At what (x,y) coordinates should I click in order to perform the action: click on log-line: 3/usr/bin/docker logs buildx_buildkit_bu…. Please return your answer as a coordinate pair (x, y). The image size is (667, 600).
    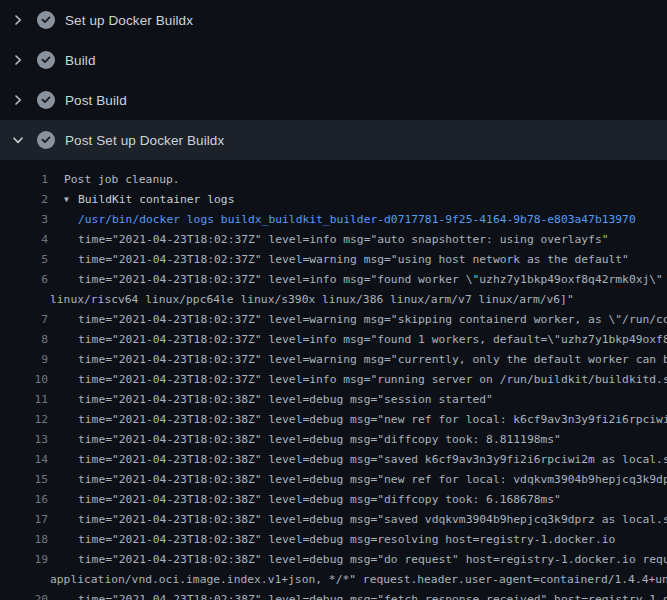
    Looking at the image, I should click on (334, 220).